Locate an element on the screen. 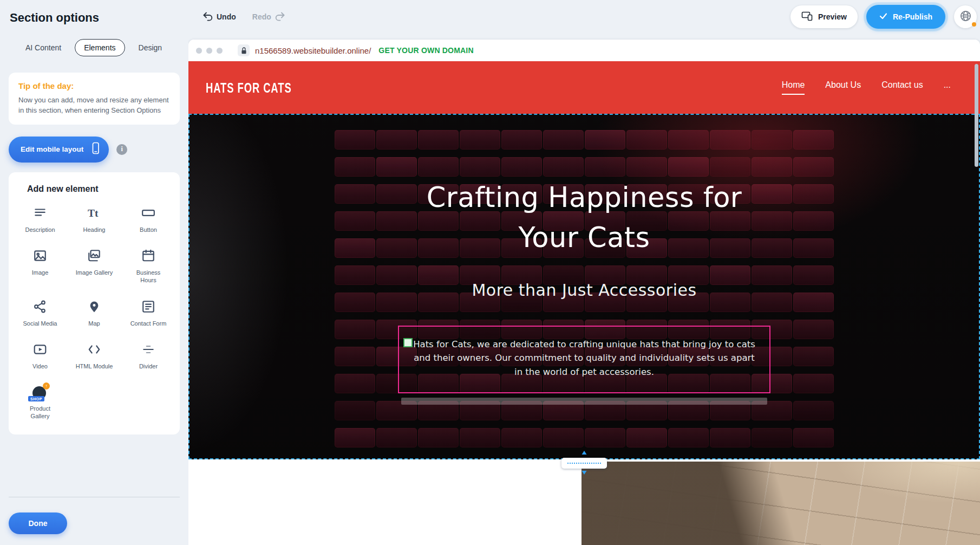  video-icon is located at coordinates (40, 350).